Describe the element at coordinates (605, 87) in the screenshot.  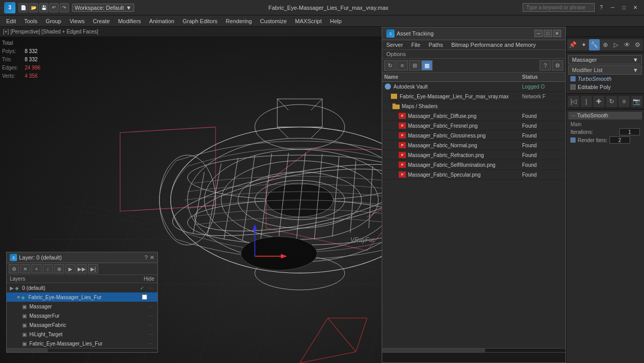
I see `editable-poly-modifier: Editable Poly` at that location.